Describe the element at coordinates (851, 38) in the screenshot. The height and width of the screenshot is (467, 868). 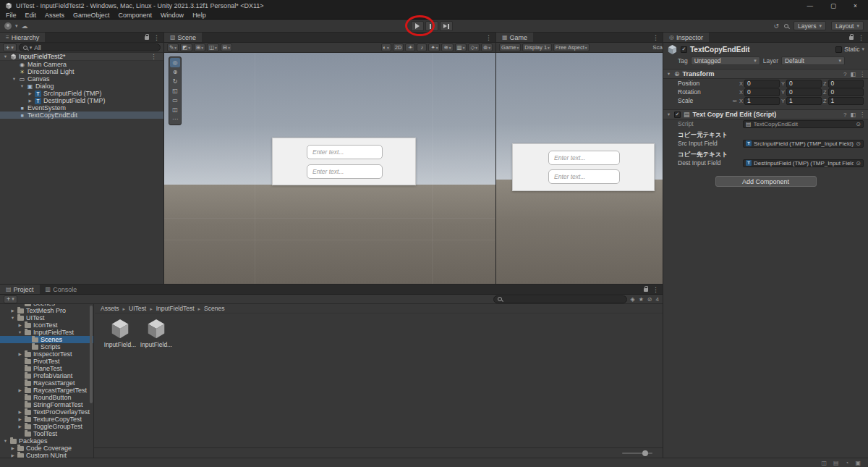
I see `lock-icon` at that location.